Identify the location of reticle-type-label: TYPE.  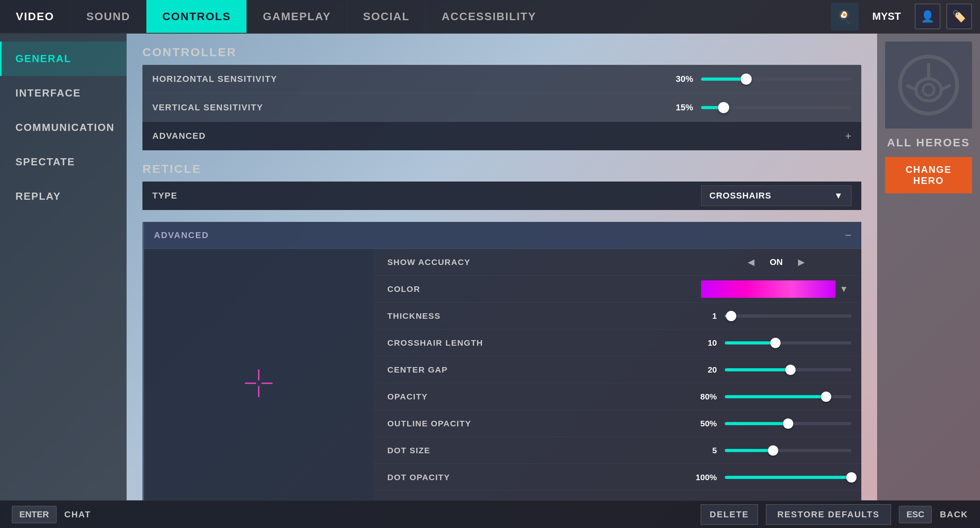
(426, 196).